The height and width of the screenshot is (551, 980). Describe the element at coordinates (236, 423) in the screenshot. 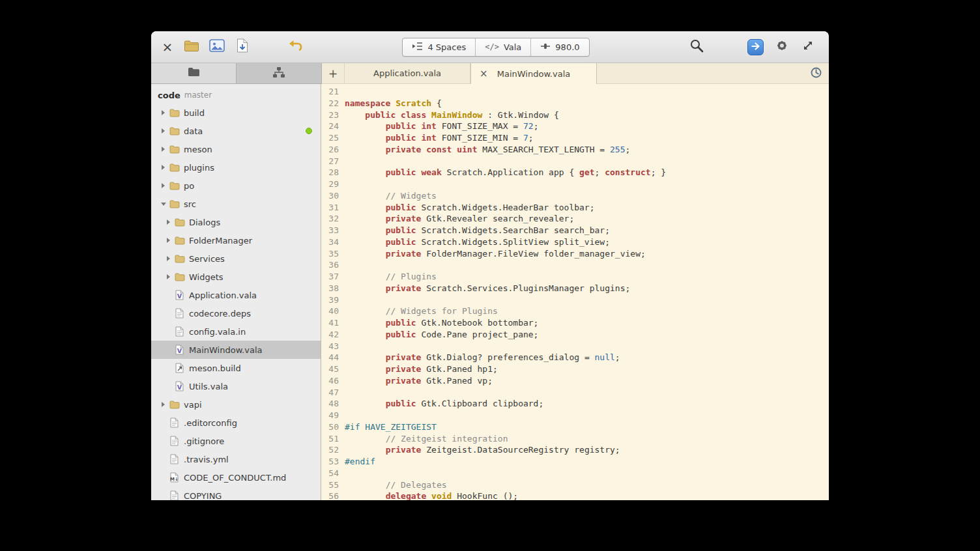

I see `tree-item-.editorconfig: .editorconfig` at that location.